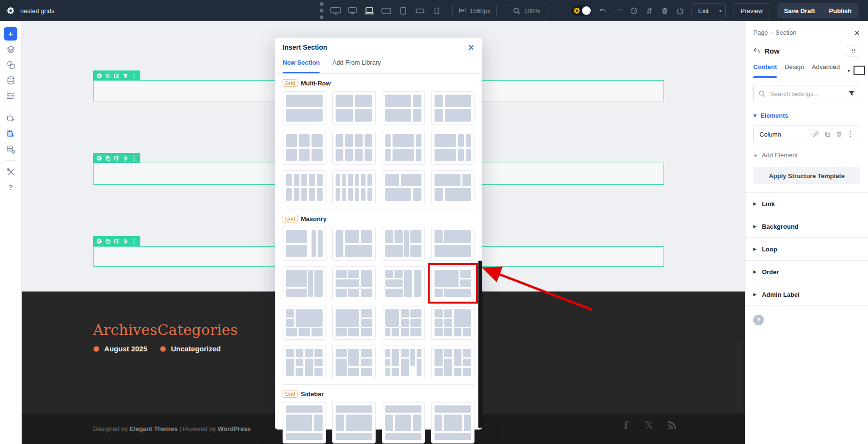  Describe the element at coordinates (336, 11) in the screenshot. I see `desktop-large-icon` at that location.